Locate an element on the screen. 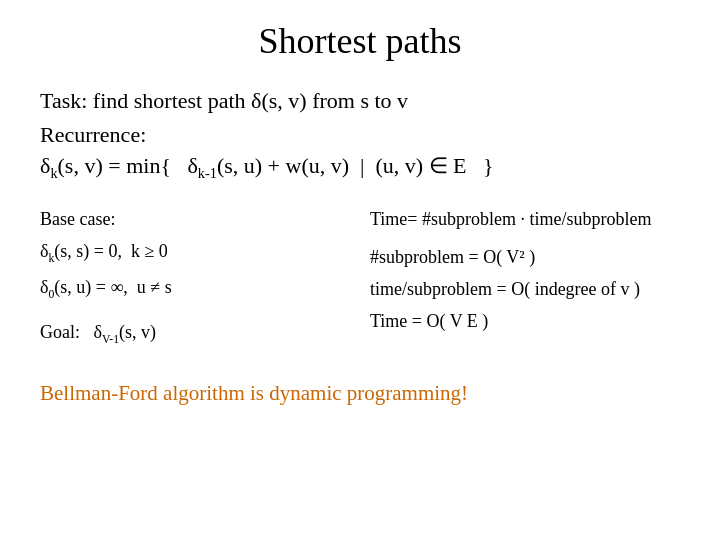 The image size is (720, 540). subproblem-line2: time/subproblem = O( indegree of v ) is located at coordinates (525, 289).